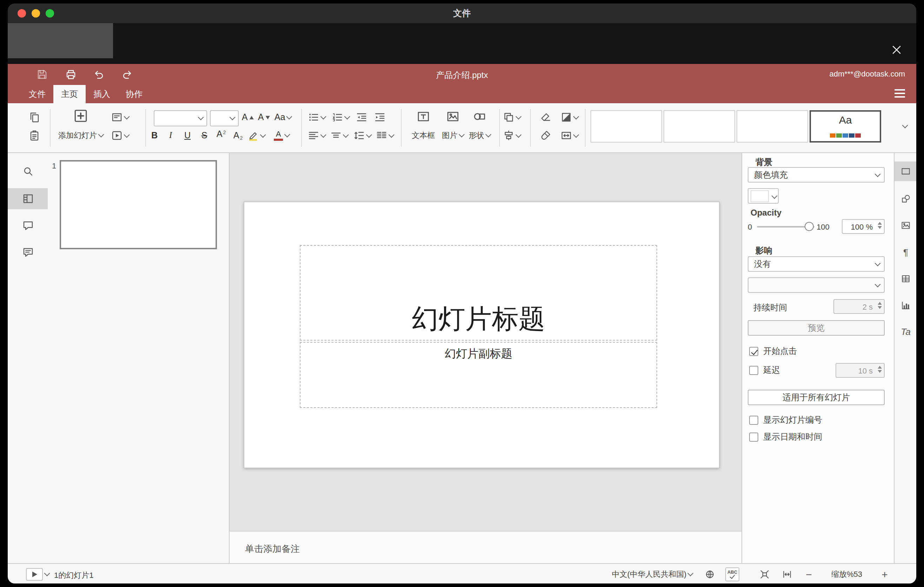 The width and height of the screenshot is (924, 587). Describe the element at coordinates (134, 94) in the screenshot. I see `tab-collaboration: 协作` at that location.